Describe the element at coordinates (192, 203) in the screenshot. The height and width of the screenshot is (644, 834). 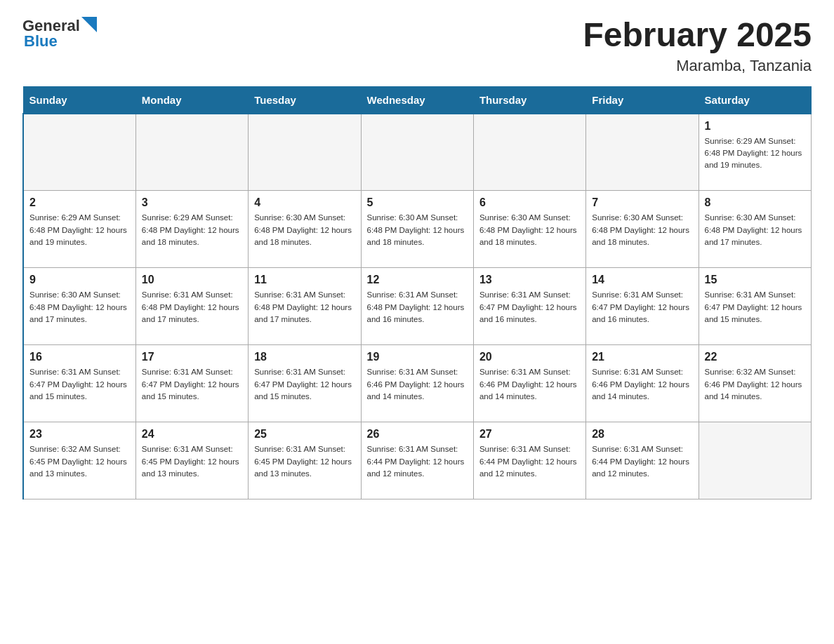
I see `day-number: 3` at that location.